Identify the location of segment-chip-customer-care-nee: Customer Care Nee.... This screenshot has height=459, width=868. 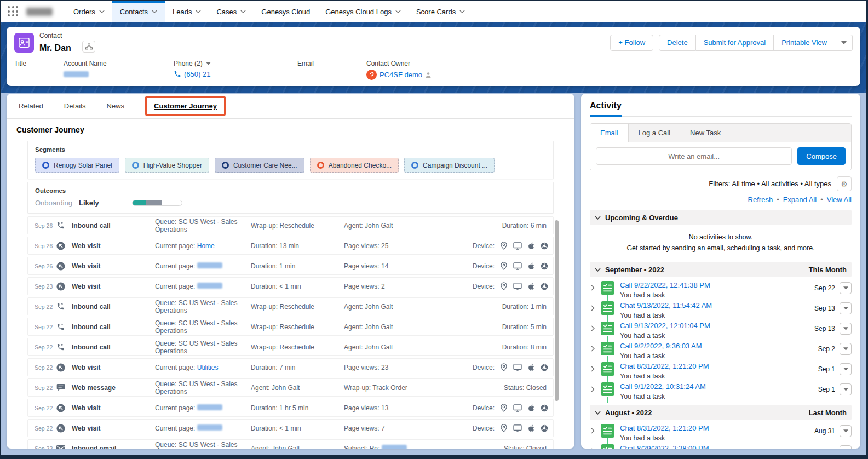
(260, 165).